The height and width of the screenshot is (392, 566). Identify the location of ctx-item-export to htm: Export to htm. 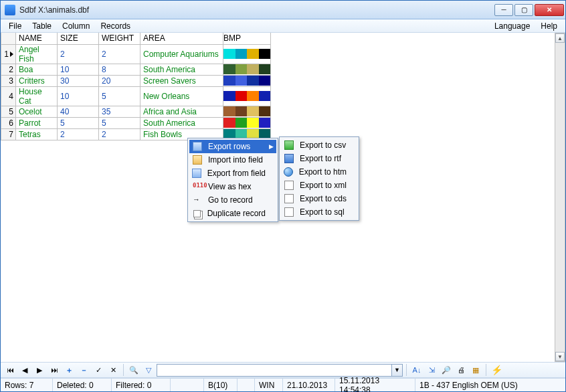
(319, 172).